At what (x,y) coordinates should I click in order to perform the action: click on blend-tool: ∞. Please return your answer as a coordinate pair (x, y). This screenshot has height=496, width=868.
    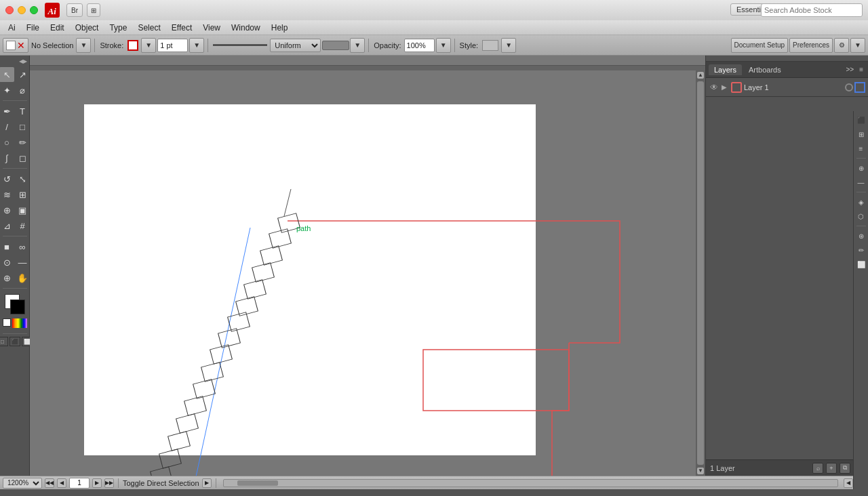
    Looking at the image, I should click on (22, 247).